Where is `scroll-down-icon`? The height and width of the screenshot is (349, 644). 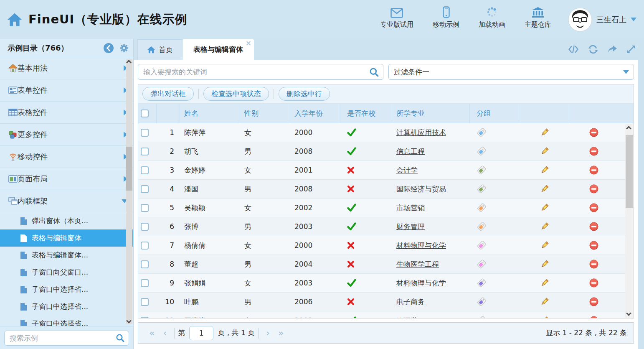
scroll-down-icon is located at coordinates (629, 313).